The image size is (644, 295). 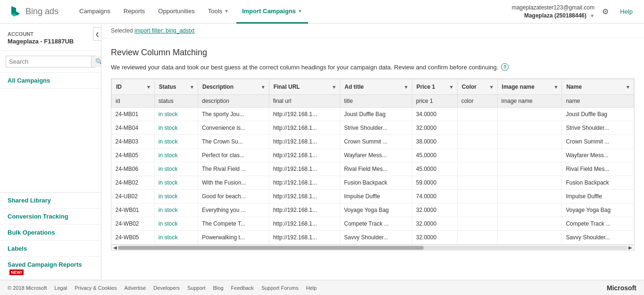 What do you see at coordinates (50, 233) in the screenshot?
I see `sidebar-item-bulk-operations: Bulk Operations` at bounding box center [50, 233].